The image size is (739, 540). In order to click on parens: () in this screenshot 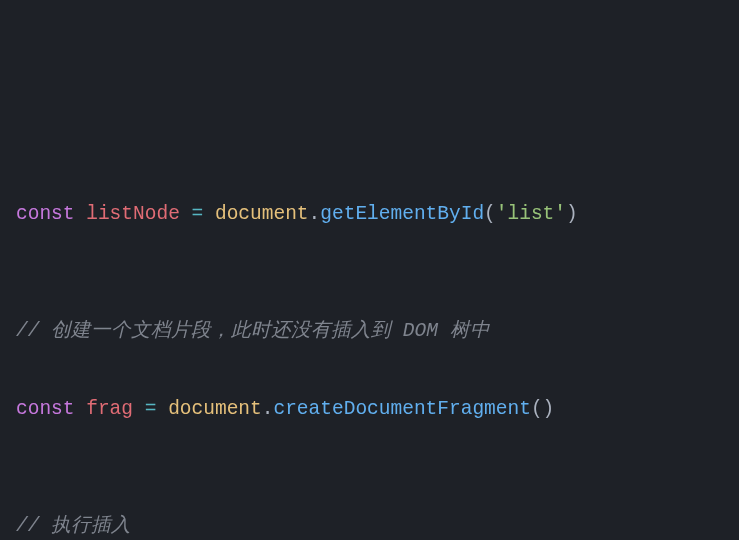, I will do `click(542, 409)`.